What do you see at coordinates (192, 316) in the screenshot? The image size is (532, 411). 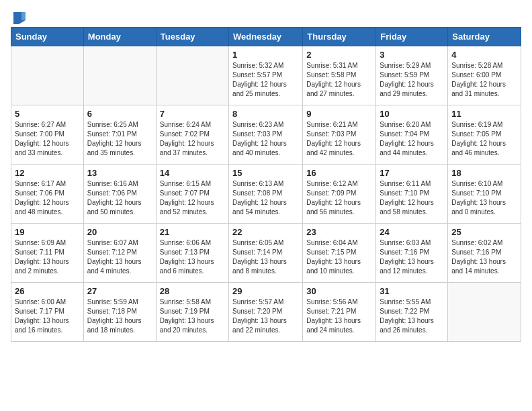 I see `day-info: Sunrise: 5:58 AM Sunset: 7:19 PM Dayligh…` at bounding box center [192, 316].